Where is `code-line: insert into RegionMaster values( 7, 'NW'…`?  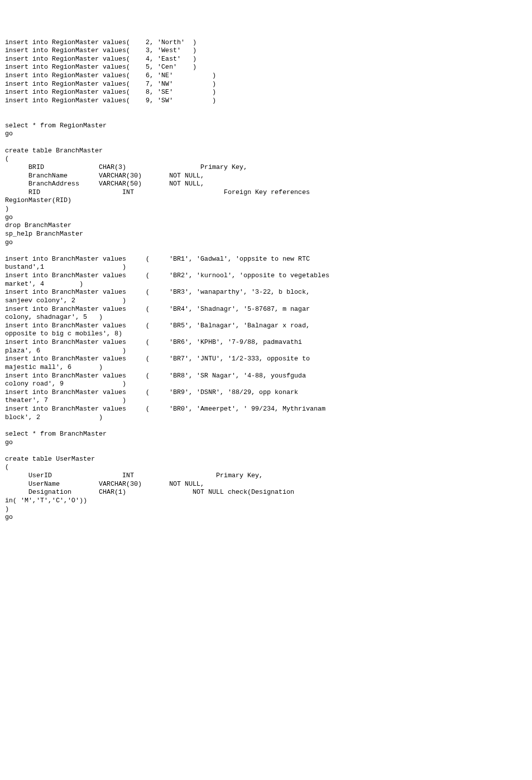 code-line: insert into RegionMaster values( 7, 'NW'… is located at coordinates (266, 84).